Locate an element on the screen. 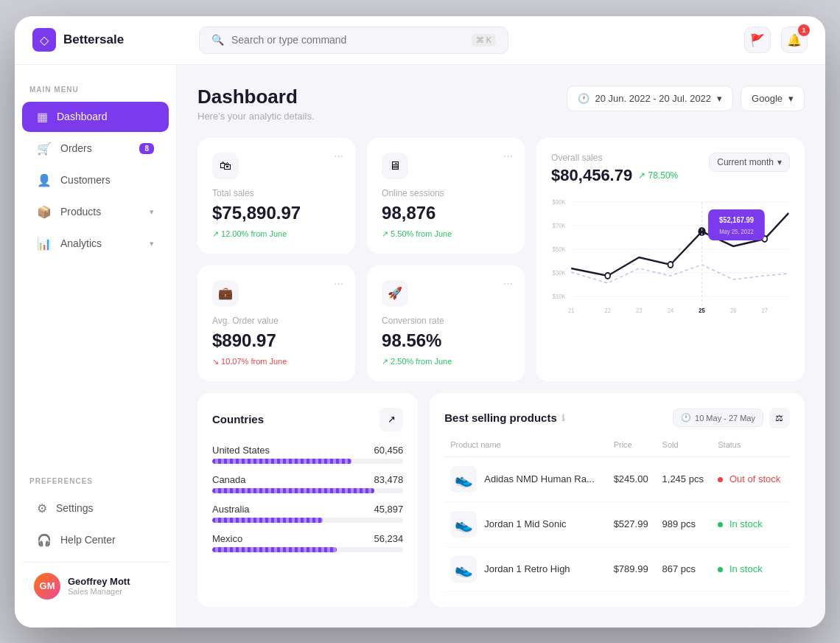 The width and height of the screenshot is (840, 643). flag-button: 🚩 is located at coordinates (757, 40).